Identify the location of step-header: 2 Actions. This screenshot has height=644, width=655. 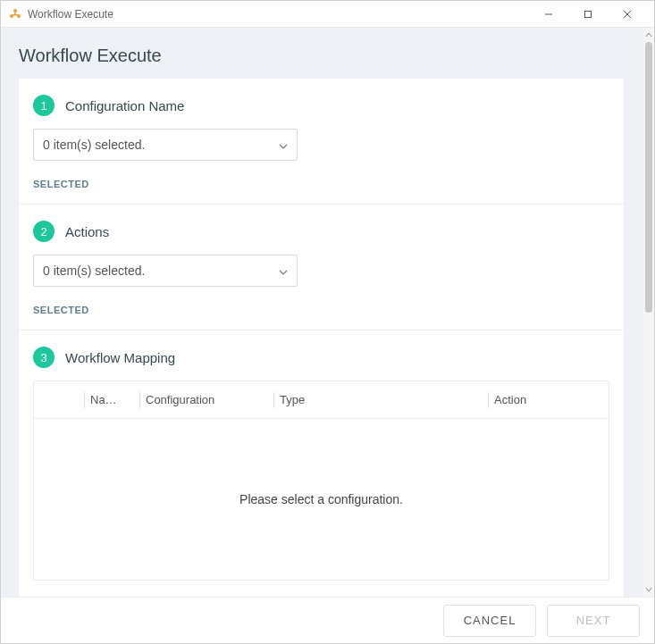
(322, 231).